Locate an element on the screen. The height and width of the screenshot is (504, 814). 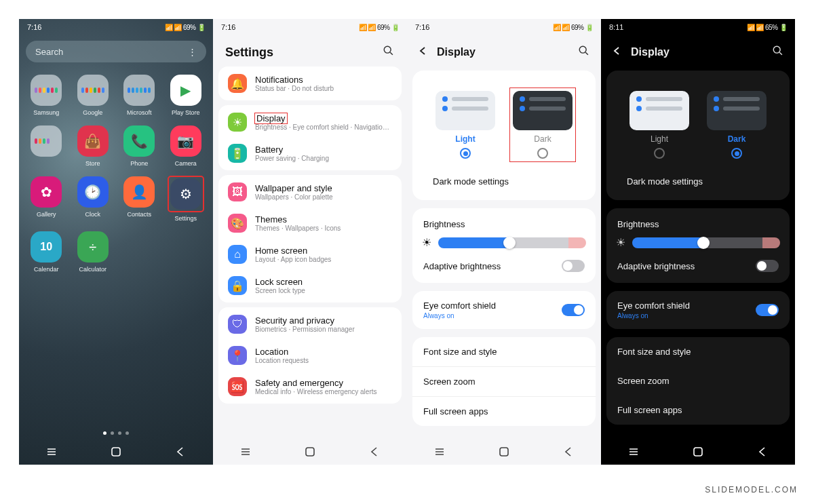
app-settings: ⚙Settings is located at coordinates (186, 199).